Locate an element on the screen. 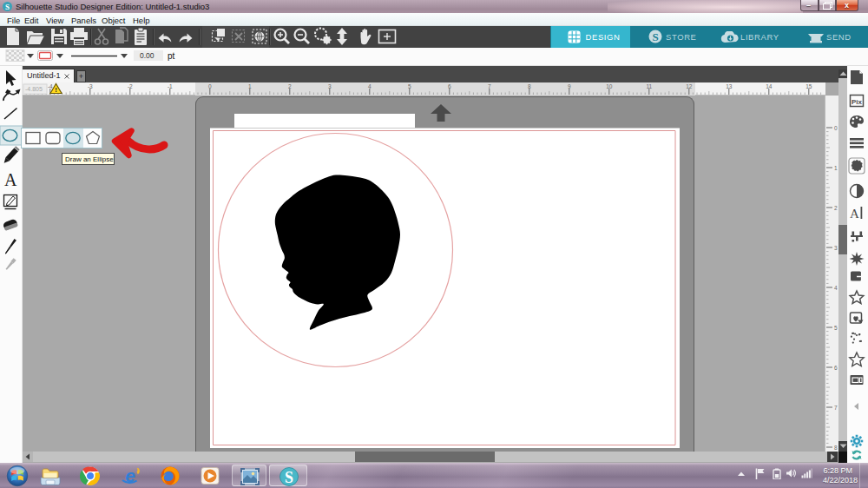  svg-text: 15 is located at coordinates (809, 87).